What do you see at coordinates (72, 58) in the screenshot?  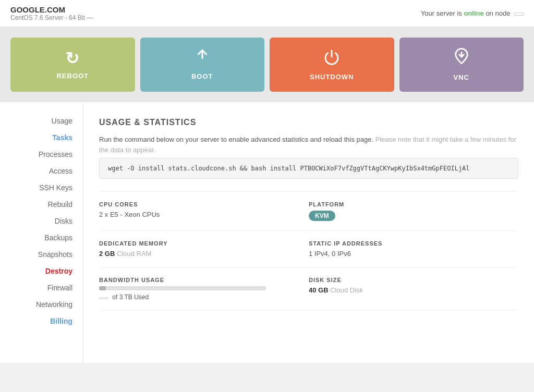 I see `reboot-icon: ↻` at bounding box center [72, 58].